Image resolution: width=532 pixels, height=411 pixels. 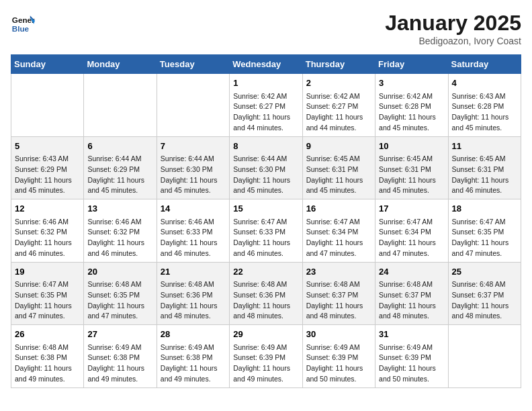 I want to click on calendar-cell: 19Sunrise: 6:47 AM Sunset: 6:35 PM Dayli…, so click(x=48, y=293).